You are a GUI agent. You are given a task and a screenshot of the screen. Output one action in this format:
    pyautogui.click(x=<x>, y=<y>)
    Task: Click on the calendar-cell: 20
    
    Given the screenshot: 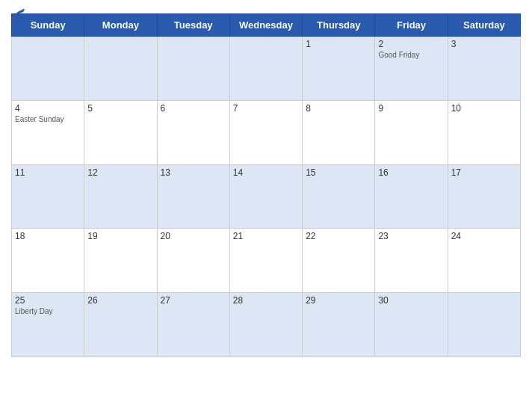 What is the action you would take?
    pyautogui.click(x=193, y=261)
    